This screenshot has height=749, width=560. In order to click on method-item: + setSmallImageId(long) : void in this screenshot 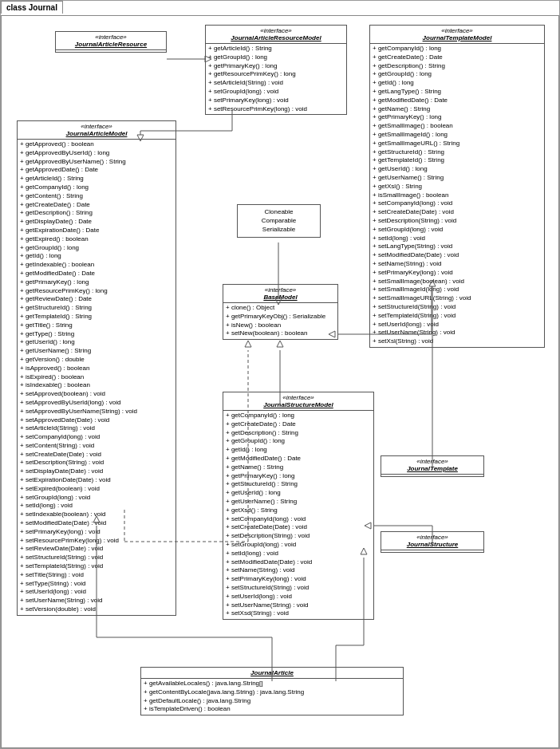, I will do `click(457, 290)`.